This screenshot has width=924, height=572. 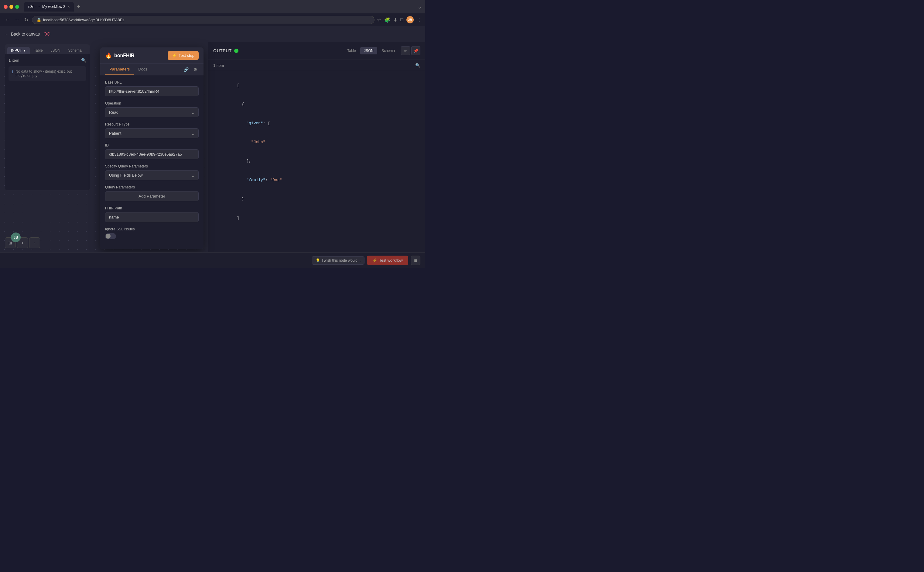 What do you see at coordinates (69, 7) in the screenshot?
I see `tab-close-icon: ×` at bounding box center [69, 7].